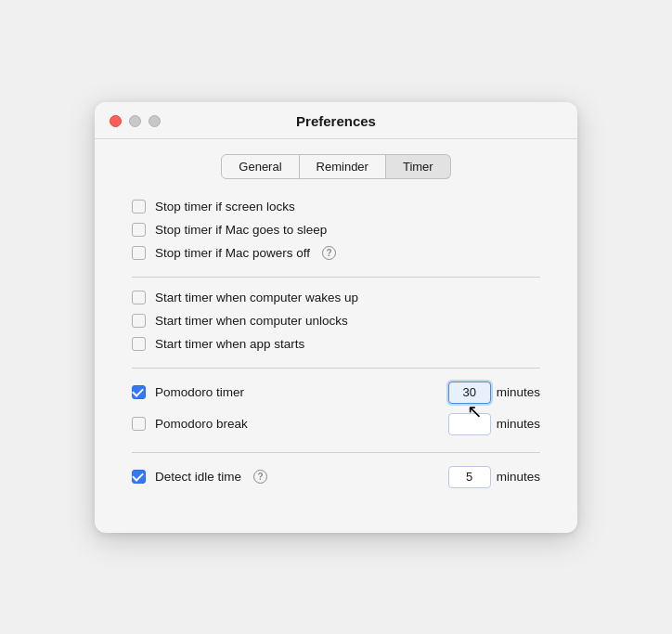  What do you see at coordinates (139, 423) in the screenshot?
I see `pomodoro-break-checkbox` at bounding box center [139, 423].